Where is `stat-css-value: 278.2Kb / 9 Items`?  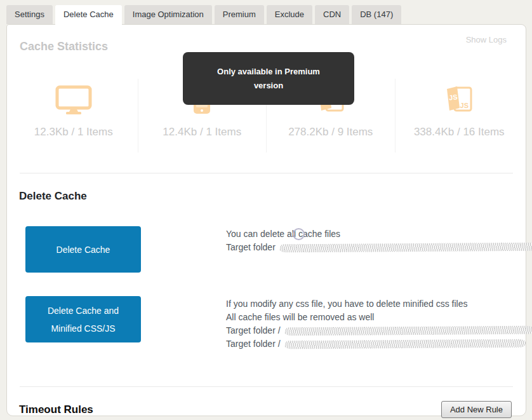
stat-css-value: 278.2Kb / 9 Items is located at coordinates (331, 132).